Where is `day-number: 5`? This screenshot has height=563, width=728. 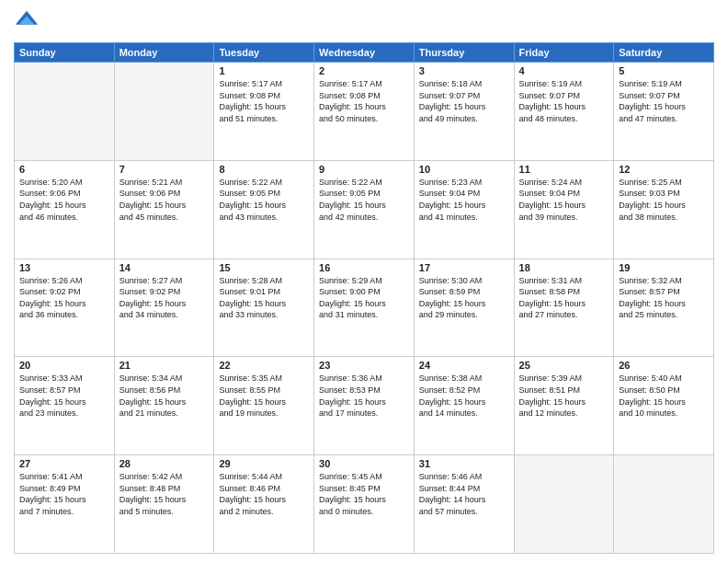
day-number: 5 is located at coordinates (664, 71).